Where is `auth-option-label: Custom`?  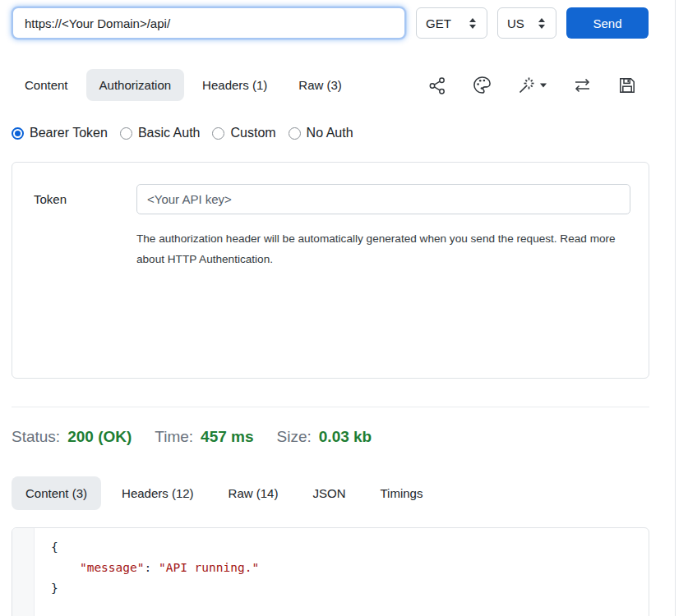 auth-option-label: Custom is located at coordinates (253, 133).